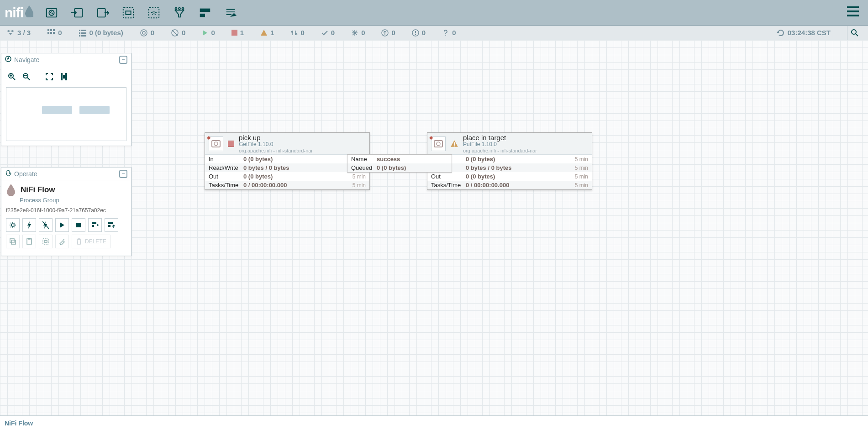  Describe the element at coordinates (111, 225) in the screenshot. I see `upload-template-button` at that location.